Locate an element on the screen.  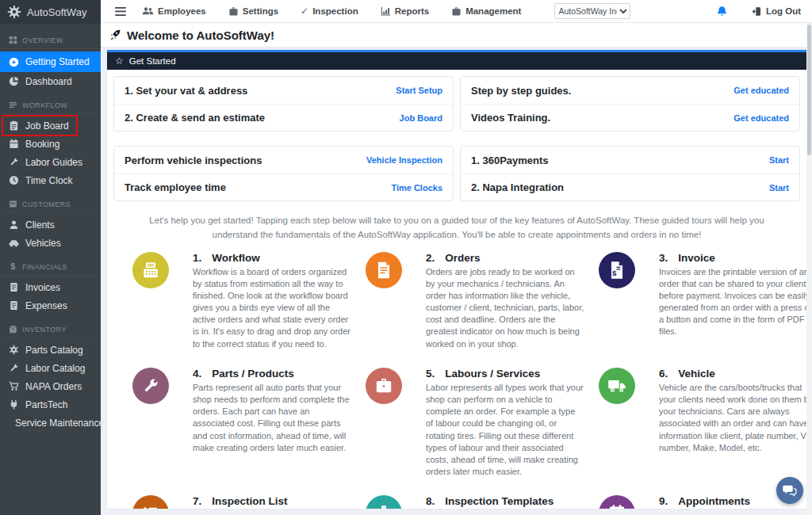
sidebar-section-customers: CUSTOMERS is located at coordinates (51, 201).